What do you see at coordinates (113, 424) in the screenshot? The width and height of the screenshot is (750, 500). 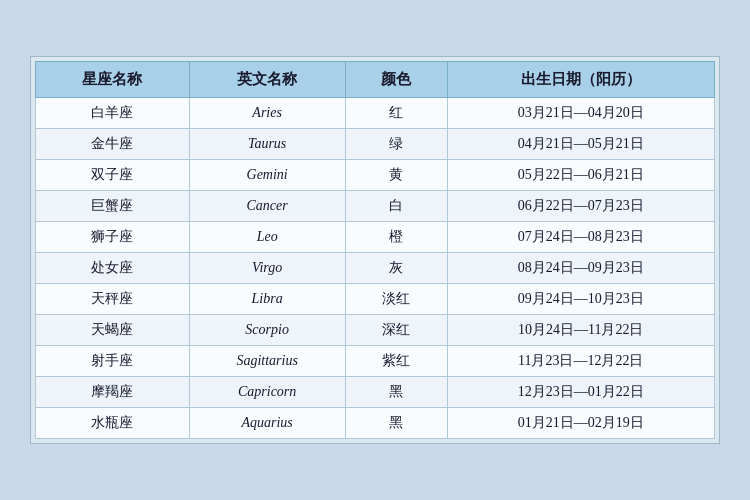 I see `cell-chinese-name: 水瓶座` at bounding box center [113, 424].